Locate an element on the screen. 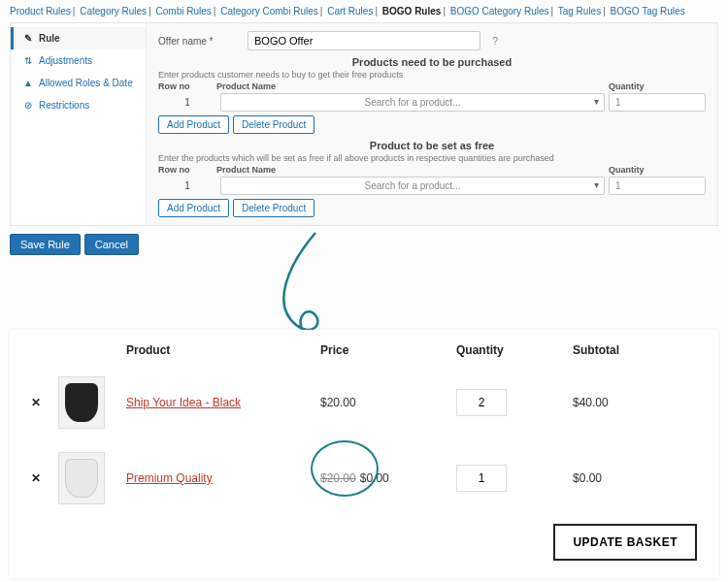 The image size is (728, 582). free-delete-product-button: Delete Product is located at coordinates (274, 208).